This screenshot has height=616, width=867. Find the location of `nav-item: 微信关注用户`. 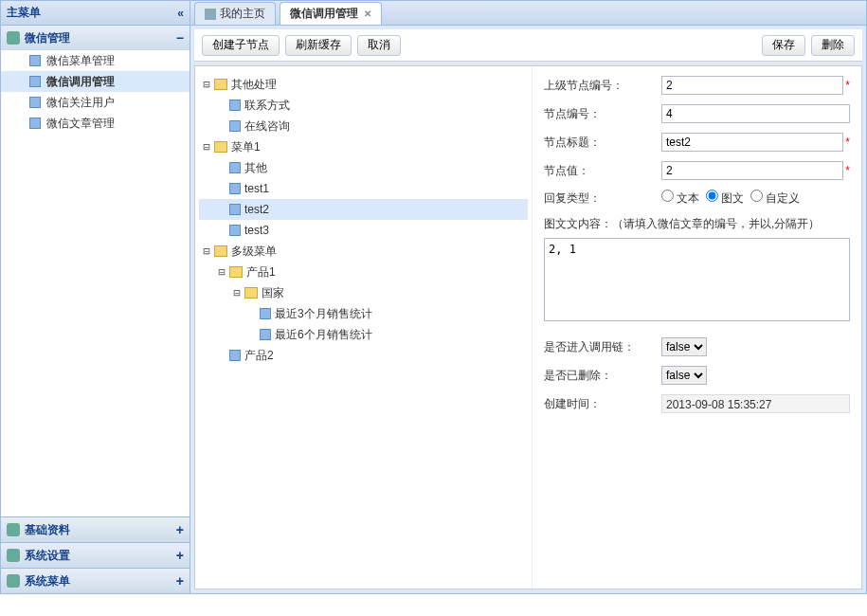

nav-item: 微信关注用户 is located at coordinates (95, 102).